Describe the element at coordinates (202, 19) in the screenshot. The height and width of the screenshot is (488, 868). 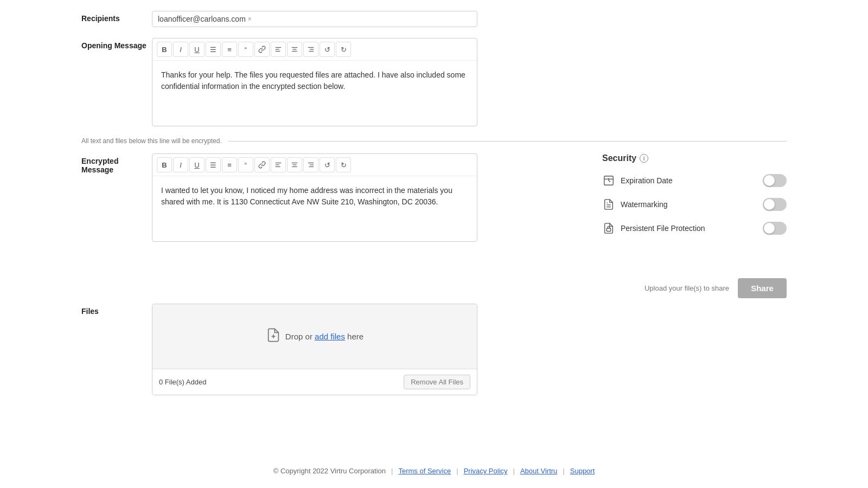
I see `recipient-email: loanofficer@carloans.com` at that location.